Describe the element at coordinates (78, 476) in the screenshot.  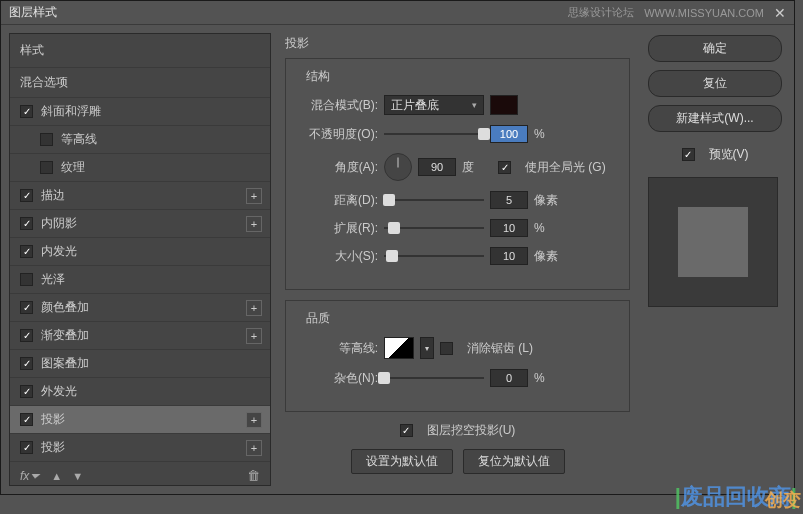
I see `move-down-icon: ▼` at that location.